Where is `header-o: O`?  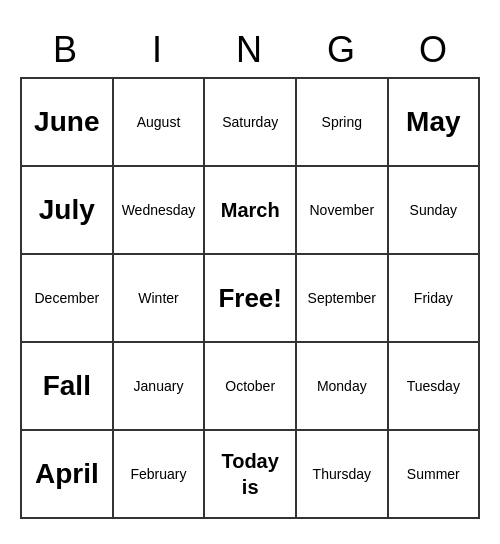
header-o: O is located at coordinates (434, 50).